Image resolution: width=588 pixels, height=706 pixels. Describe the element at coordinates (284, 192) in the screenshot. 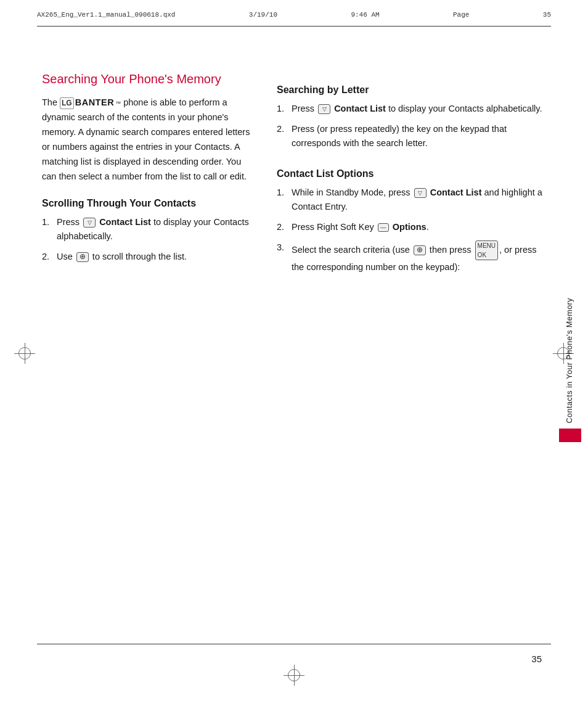

I see `list-num-opt1: 1.` at that location.